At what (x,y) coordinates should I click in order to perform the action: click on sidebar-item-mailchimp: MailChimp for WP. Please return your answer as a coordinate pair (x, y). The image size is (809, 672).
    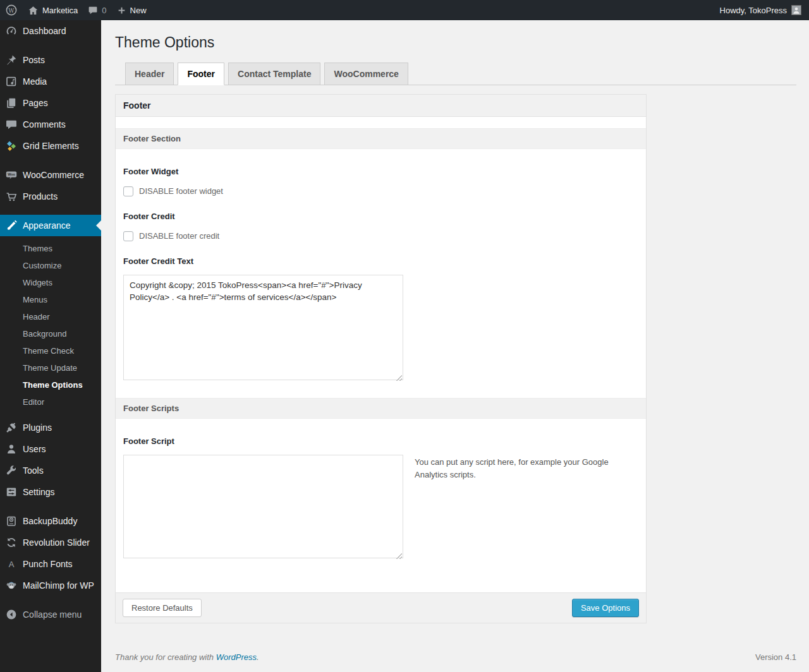
    Looking at the image, I should click on (51, 585).